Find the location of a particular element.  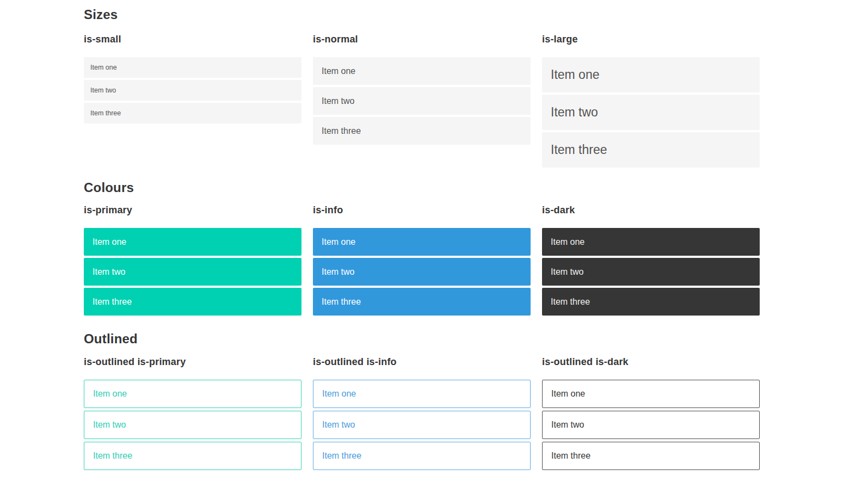

group-is-primary: is-primary Item one Item two Item three is located at coordinates (193, 261).